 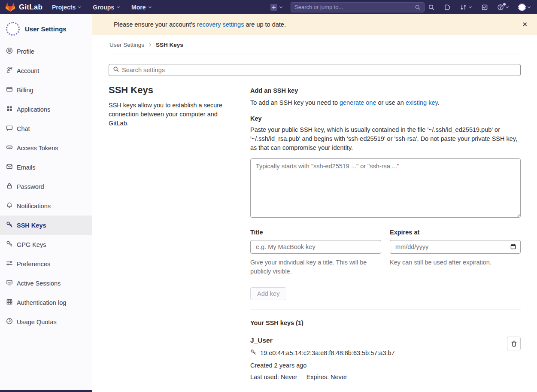 What do you see at coordinates (466, 7) in the screenshot?
I see `merge-requests-icon` at bounding box center [466, 7].